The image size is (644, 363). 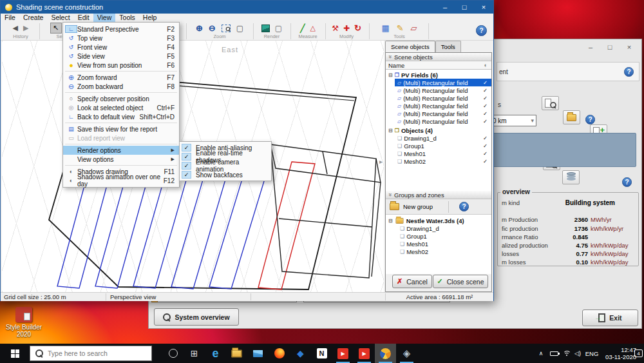 What do you see at coordinates (93, 353) in the screenshot?
I see `search-input` at bounding box center [93, 353].